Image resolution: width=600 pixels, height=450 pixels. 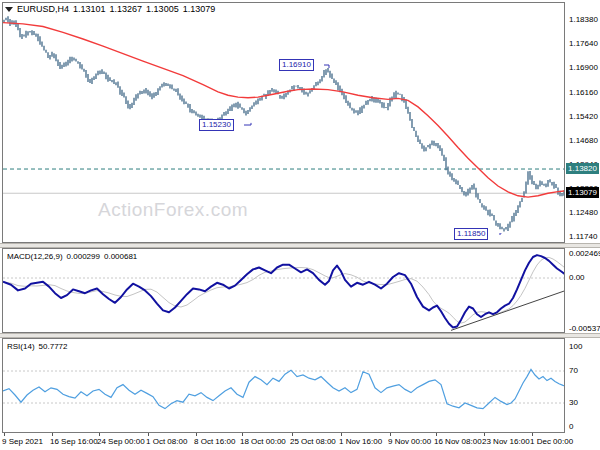 What do you see at coordinates (576, 346) in the screenshot?
I see `rsi-tick-label: 100` at bounding box center [576, 346].